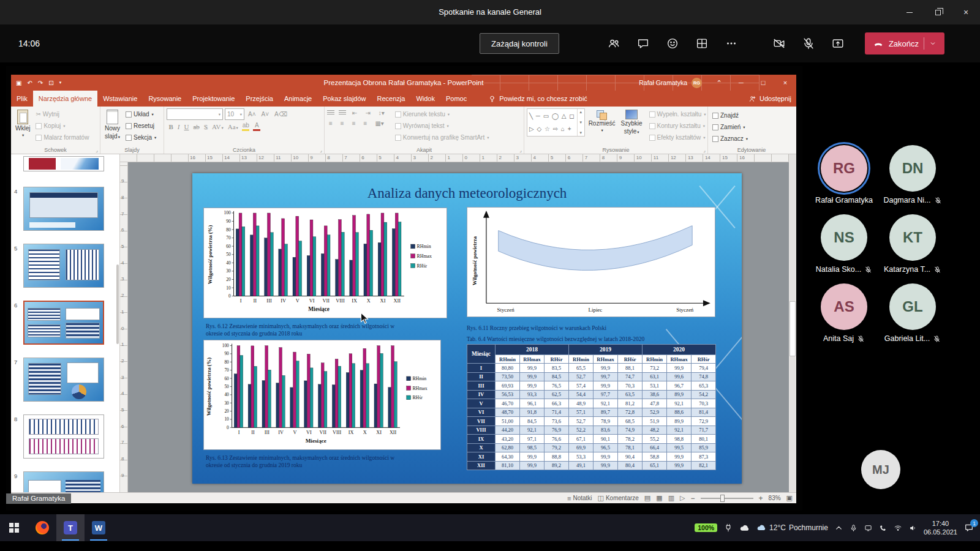  Describe the element at coordinates (42, 528) in the screenshot. I see `taskbar-firefox-button` at that location.